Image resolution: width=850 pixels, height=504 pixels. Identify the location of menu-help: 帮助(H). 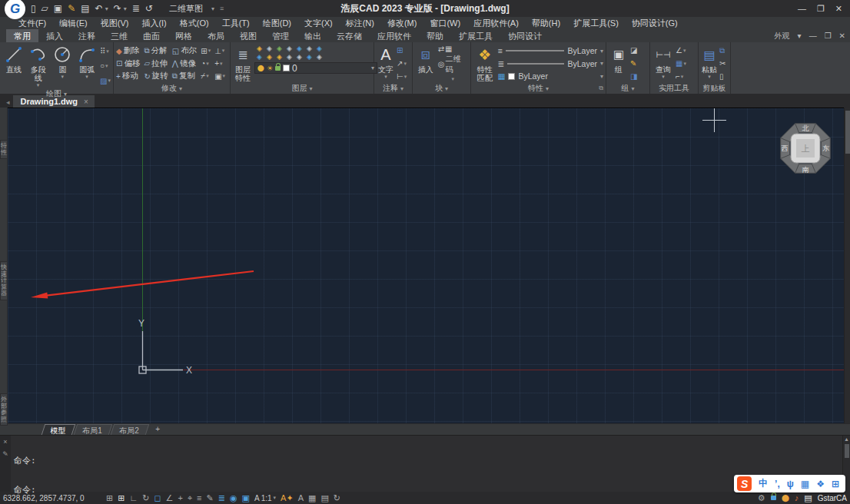
(546, 23).